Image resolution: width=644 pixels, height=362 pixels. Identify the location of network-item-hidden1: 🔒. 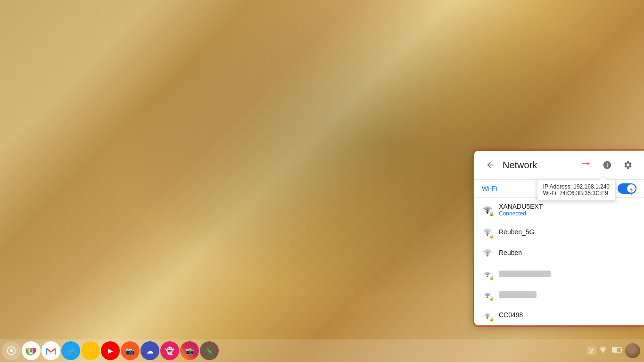
(559, 273).